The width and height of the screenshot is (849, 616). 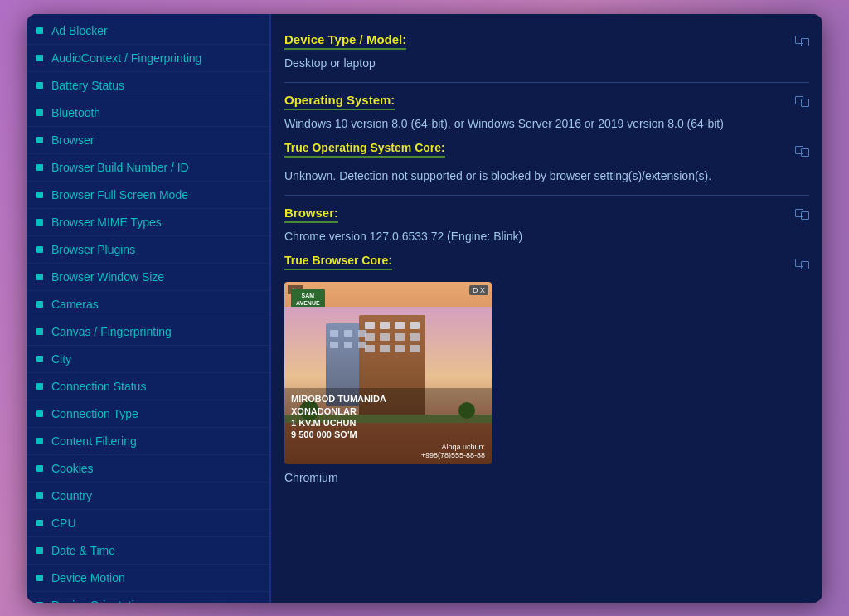 What do you see at coordinates (64, 523) in the screenshot?
I see `sidebar-item-label: CPU` at bounding box center [64, 523].